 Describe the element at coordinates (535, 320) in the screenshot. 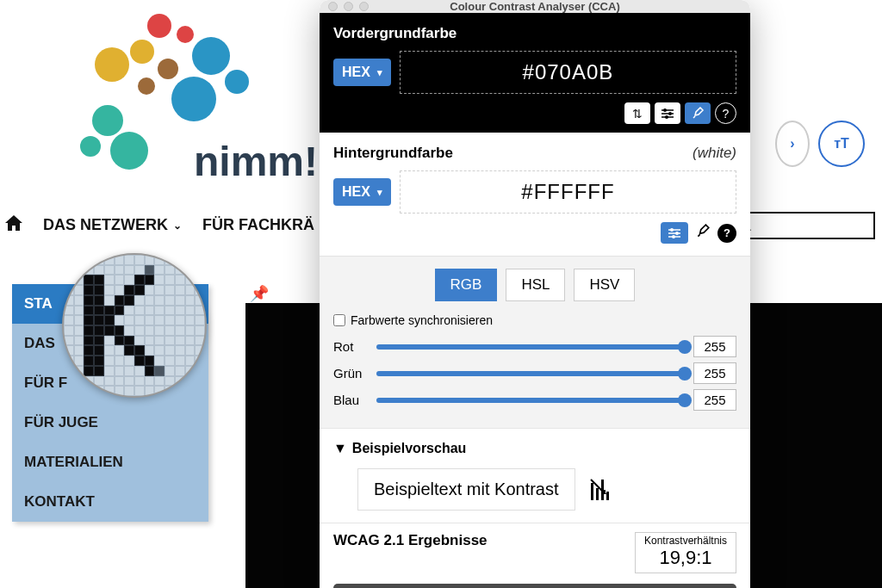

I see `sync-colors-checkbox: Farbwerte synchronisieren` at that location.